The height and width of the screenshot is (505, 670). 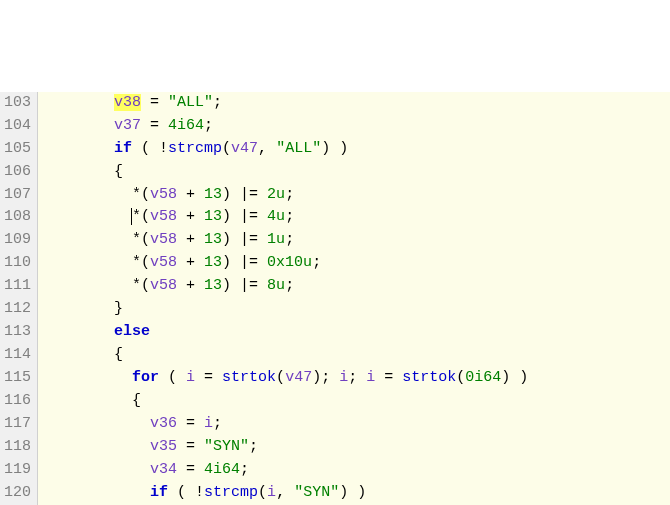 What do you see at coordinates (316, 492) in the screenshot?
I see `token-str: "SYN"` at bounding box center [316, 492].